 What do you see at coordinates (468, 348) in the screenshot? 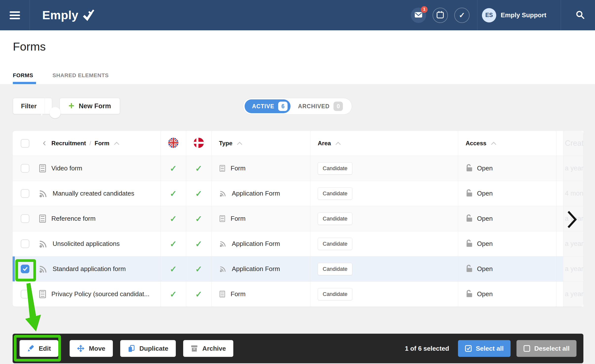
I see `checked-box-icon` at bounding box center [468, 348].